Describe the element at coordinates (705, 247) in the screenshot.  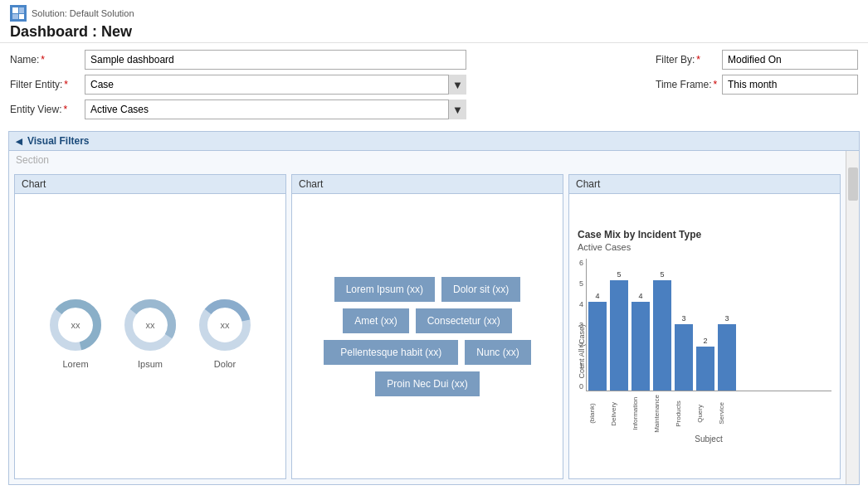
I see `bar-chart-subtitle: Active Cases` at that location.